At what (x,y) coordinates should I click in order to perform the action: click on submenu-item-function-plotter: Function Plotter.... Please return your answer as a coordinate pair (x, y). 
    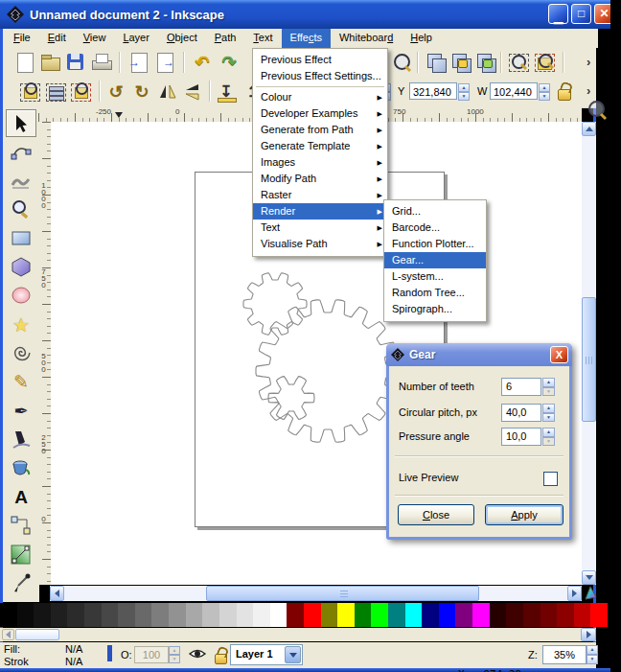
    Looking at the image, I should click on (435, 243).